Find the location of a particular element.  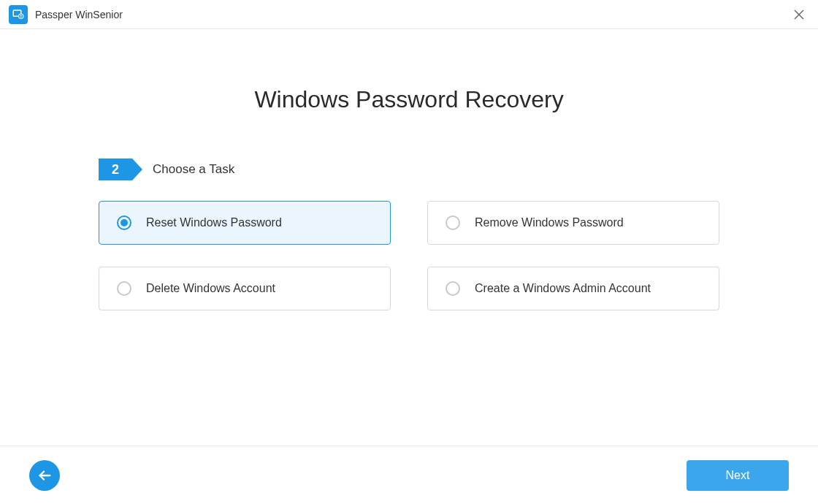

option-label: Remove Windows Password is located at coordinates (549, 223).